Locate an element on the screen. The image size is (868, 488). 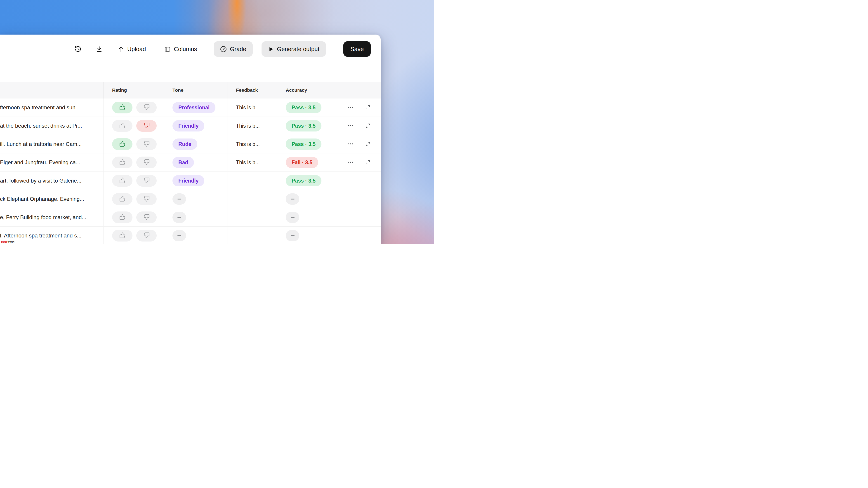
column-header-tone: Tone is located at coordinates (195, 90).